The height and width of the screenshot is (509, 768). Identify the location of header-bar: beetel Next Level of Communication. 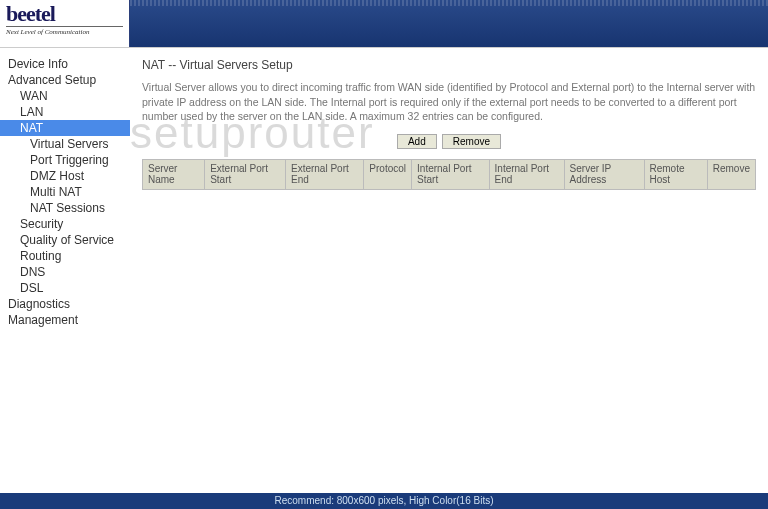
(384, 24).